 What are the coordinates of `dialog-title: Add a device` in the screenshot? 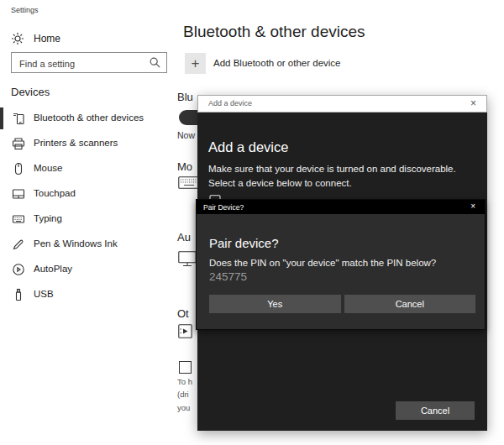 It's located at (230, 103).